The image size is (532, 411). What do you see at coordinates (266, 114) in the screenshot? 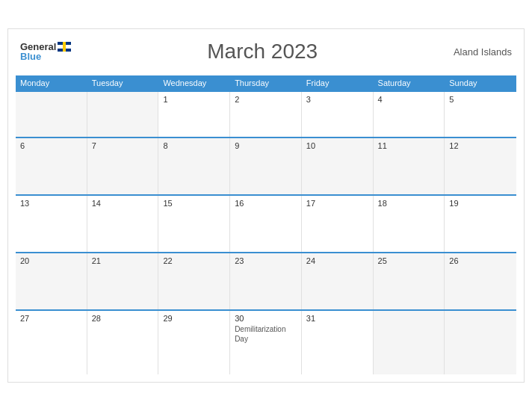
I see `week-row-1: 12345` at bounding box center [266, 114].